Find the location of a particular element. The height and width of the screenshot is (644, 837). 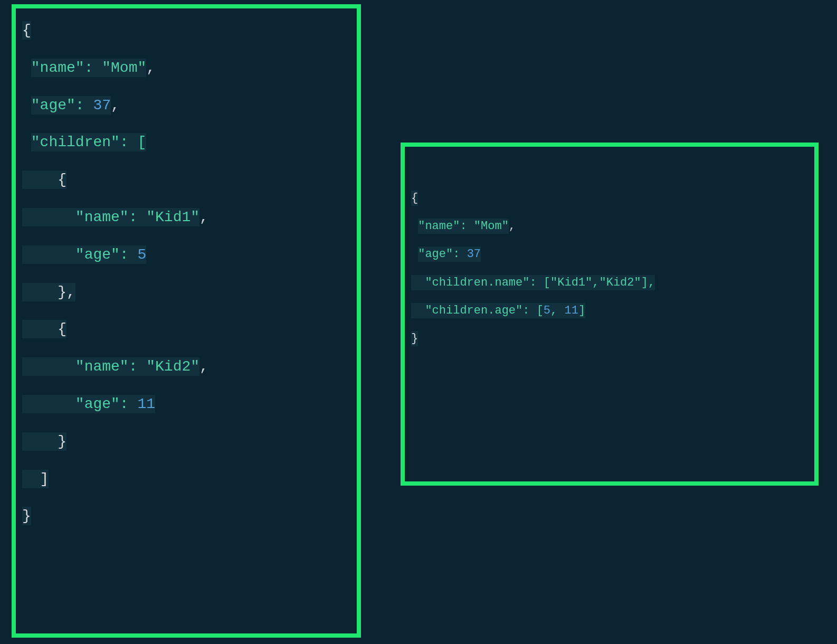

code-line: "name": "Kid1", is located at coordinates (186, 217).